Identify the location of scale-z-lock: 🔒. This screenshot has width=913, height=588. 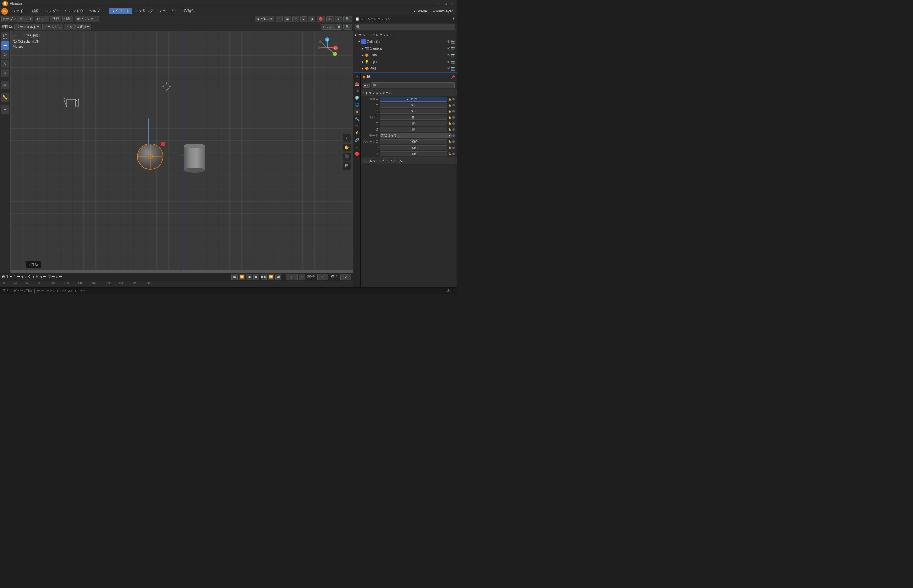
(450, 154).